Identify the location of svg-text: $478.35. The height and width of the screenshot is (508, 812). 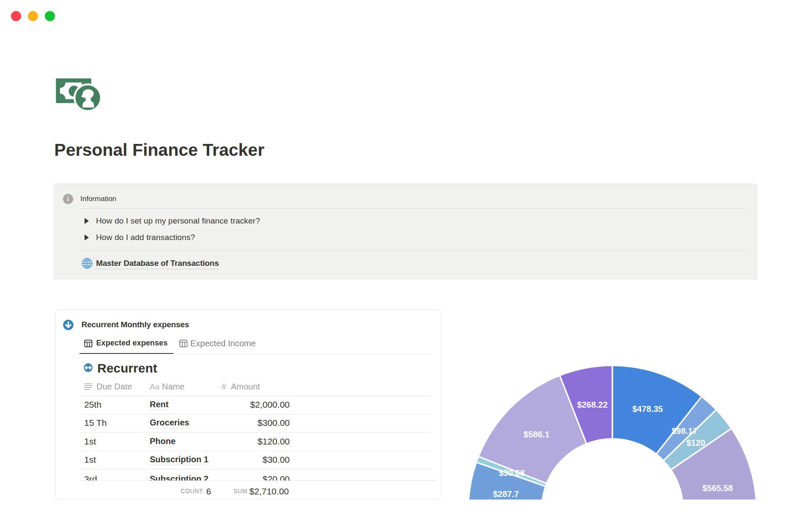
(647, 409).